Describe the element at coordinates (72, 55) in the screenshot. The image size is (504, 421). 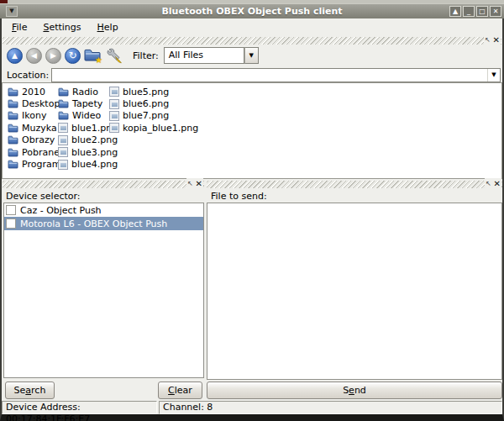
I see `reload-icon: ↻` at that location.